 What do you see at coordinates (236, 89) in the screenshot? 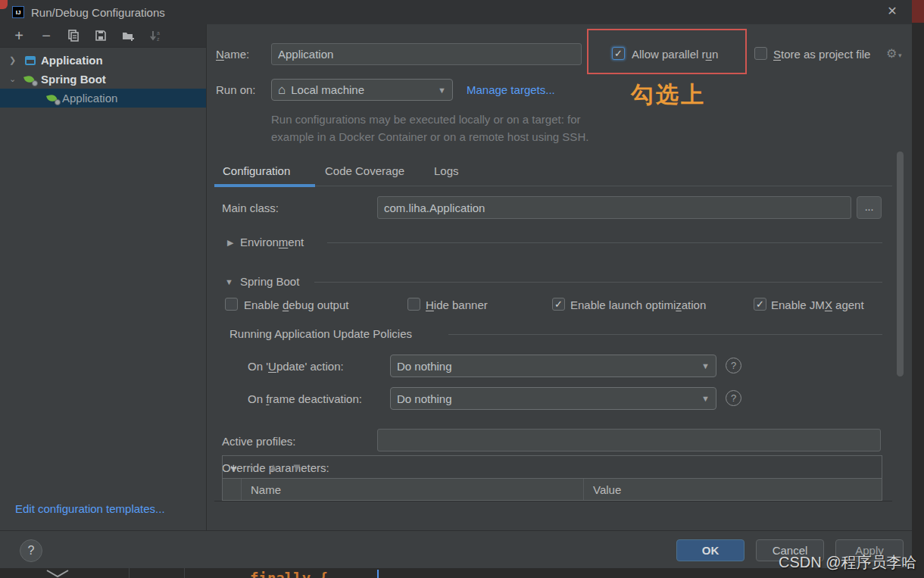
I see `run-on-label: Run on:` at bounding box center [236, 89].